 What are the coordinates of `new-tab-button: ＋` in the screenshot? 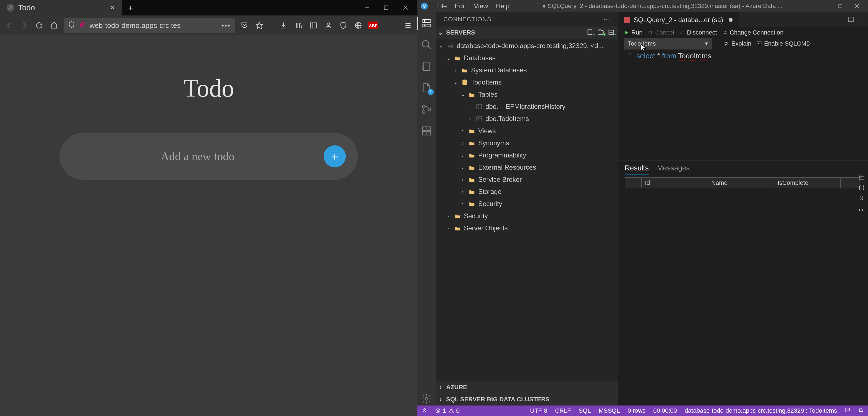 It's located at (130, 8).